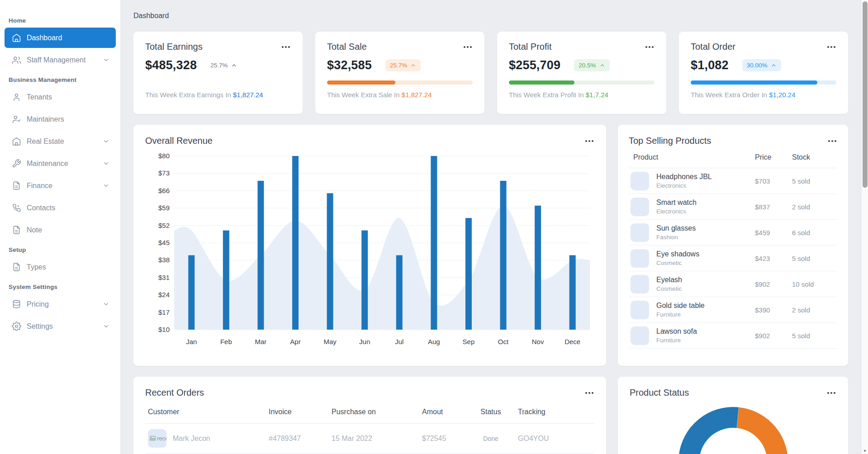 The image size is (868, 454). I want to click on product-stock: 6 sold, so click(815, 232).